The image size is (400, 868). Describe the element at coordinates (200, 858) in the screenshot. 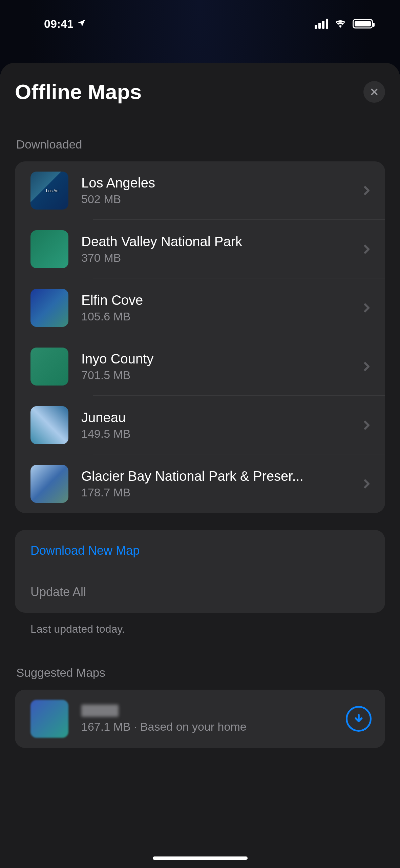

I see `home-indicator` at that location.